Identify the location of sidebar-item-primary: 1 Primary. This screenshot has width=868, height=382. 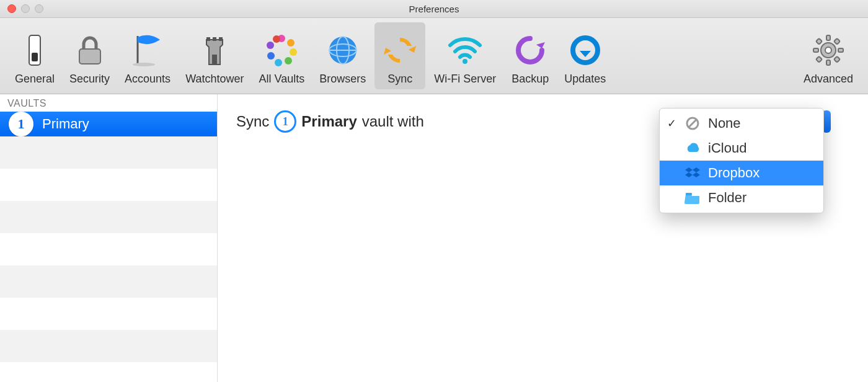
(108, 124).